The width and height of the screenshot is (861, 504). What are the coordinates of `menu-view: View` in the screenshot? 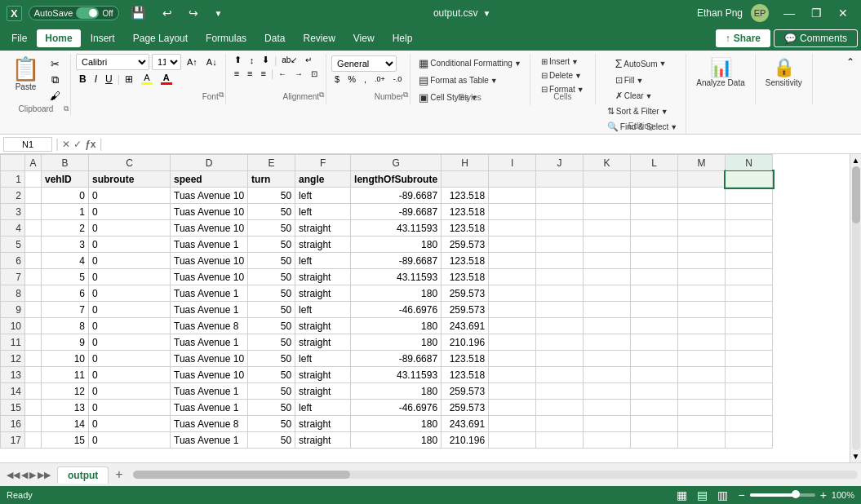 It's located at (364, 38).